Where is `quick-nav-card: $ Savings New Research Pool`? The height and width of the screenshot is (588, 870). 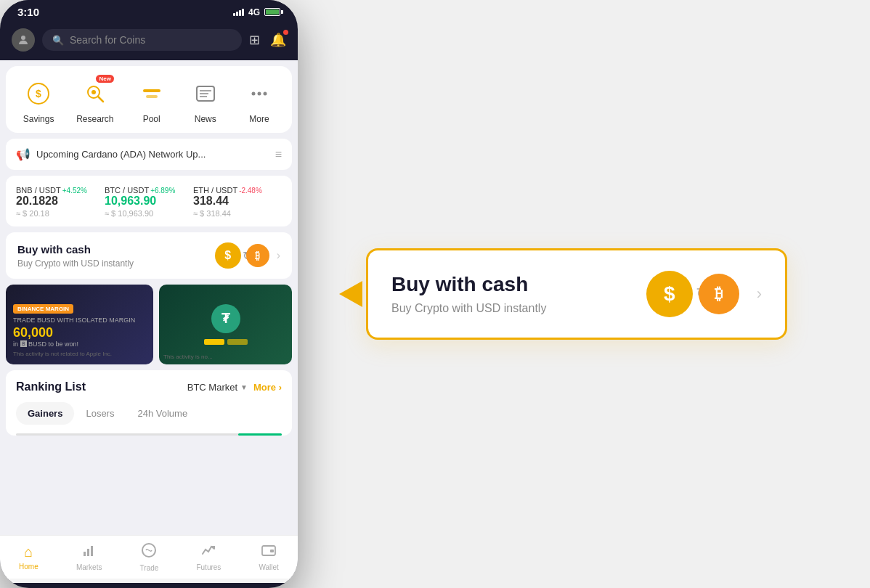 quick-nav-card: $ Savings New Research Pool is located at coordinates (149, 99).